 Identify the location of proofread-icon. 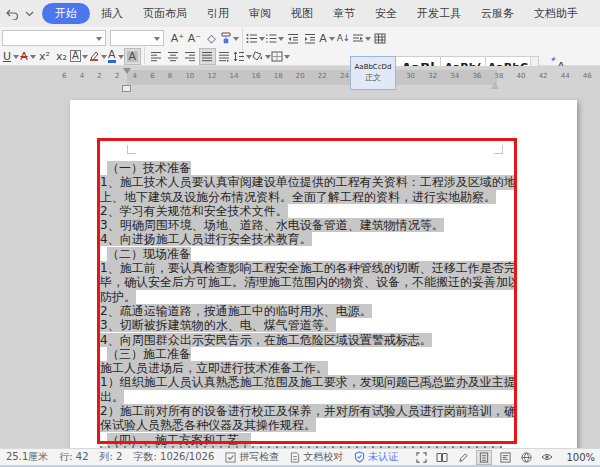
(295, 458).